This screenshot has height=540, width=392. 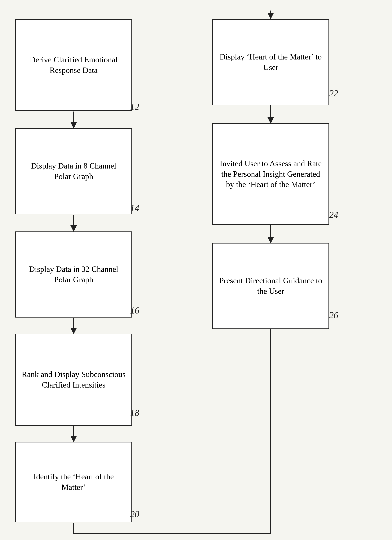 I want to click on box-display-32channel: Display Data in 32 Channel Polar Graph, so click(x=74, y=275).